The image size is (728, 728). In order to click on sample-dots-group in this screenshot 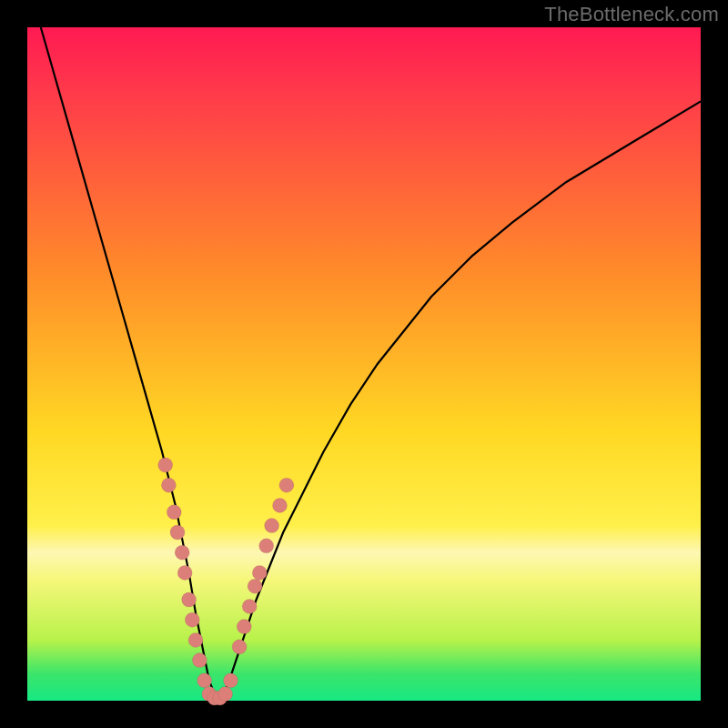, I will do `click(226, 581)`.